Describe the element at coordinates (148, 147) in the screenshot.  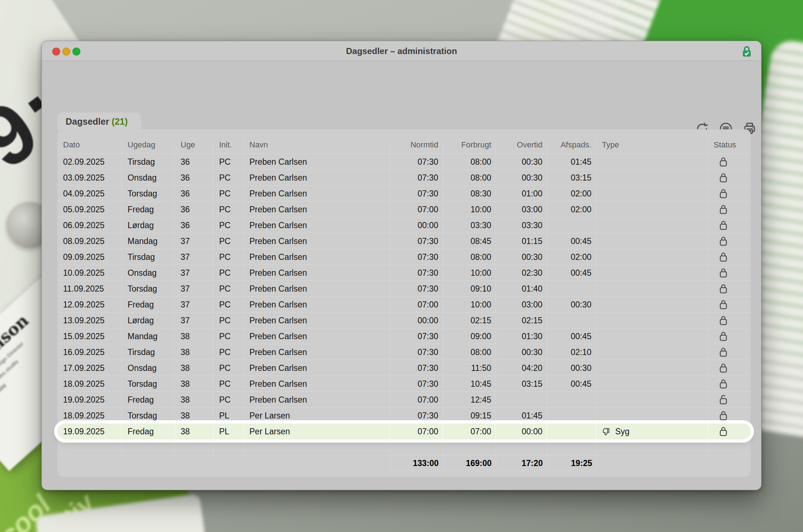
I see `column-header-ugedag: Ugedag` at that location.